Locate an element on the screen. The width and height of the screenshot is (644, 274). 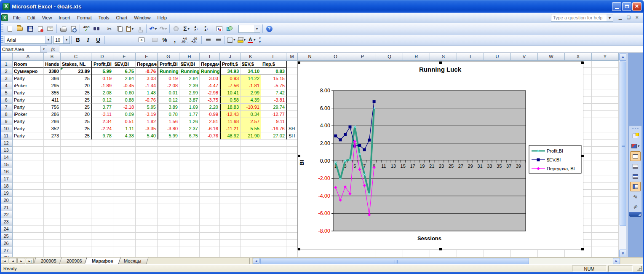
row-header-15: 15 is located at coordinates (6, 164).